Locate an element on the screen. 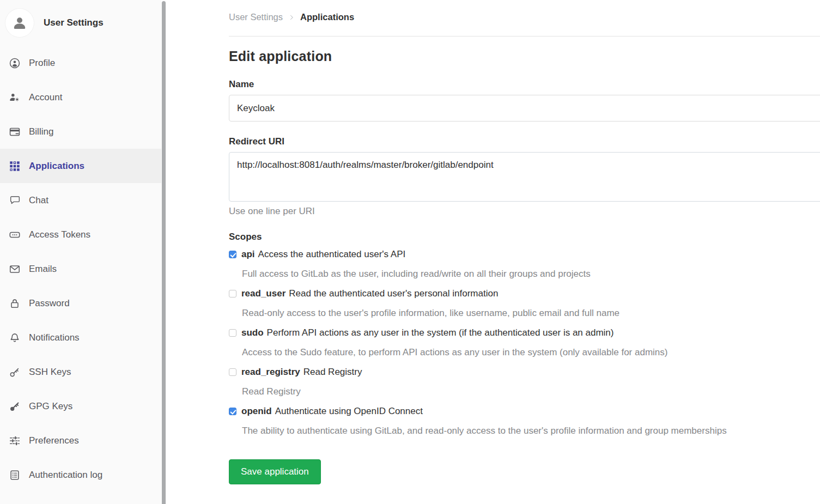 This screenshot has height=504, width=820. sidebar-item-label: Account is located at coordinates (46, 98).